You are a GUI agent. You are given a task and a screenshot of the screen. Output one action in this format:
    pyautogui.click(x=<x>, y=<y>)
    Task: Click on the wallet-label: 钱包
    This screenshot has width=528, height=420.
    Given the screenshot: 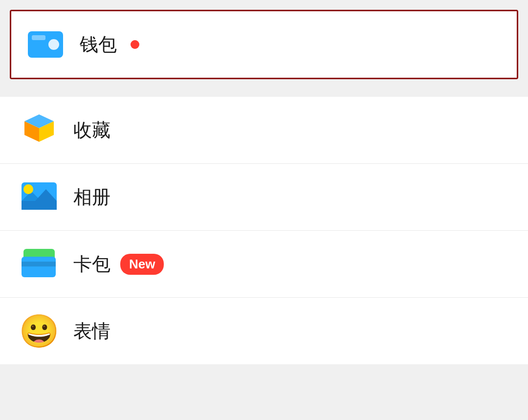 What is the action you would take?
    pyautogui.click(x=110, y=45)
    